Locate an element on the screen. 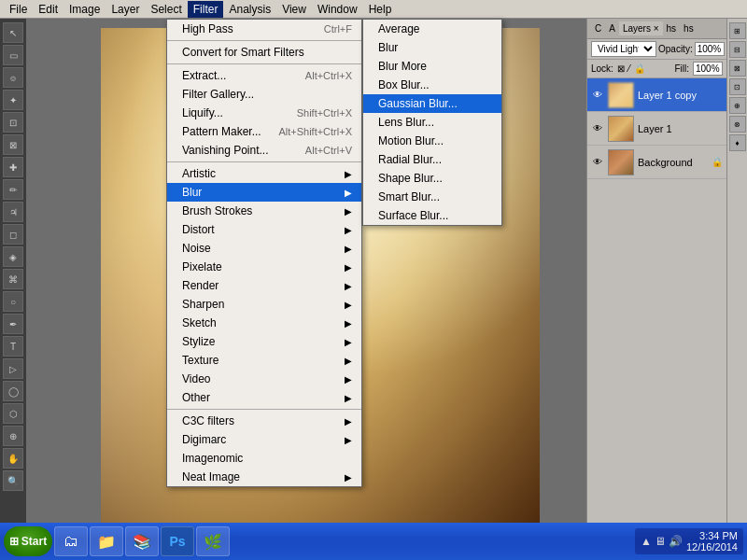 This screenshot has width=747, height=560. blur-smart: Smart Blur... is located at coordinates (432, 197).